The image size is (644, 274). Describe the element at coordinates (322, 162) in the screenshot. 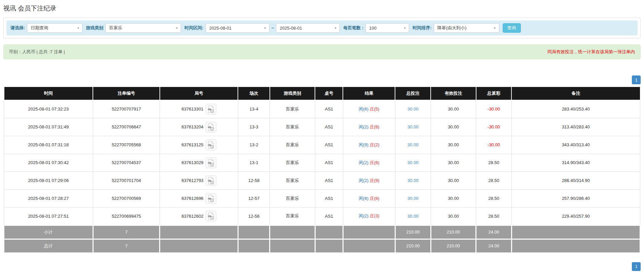

I see `table-row: 2025-08-01 07:30:42 522700704537 6376130…` at that location.